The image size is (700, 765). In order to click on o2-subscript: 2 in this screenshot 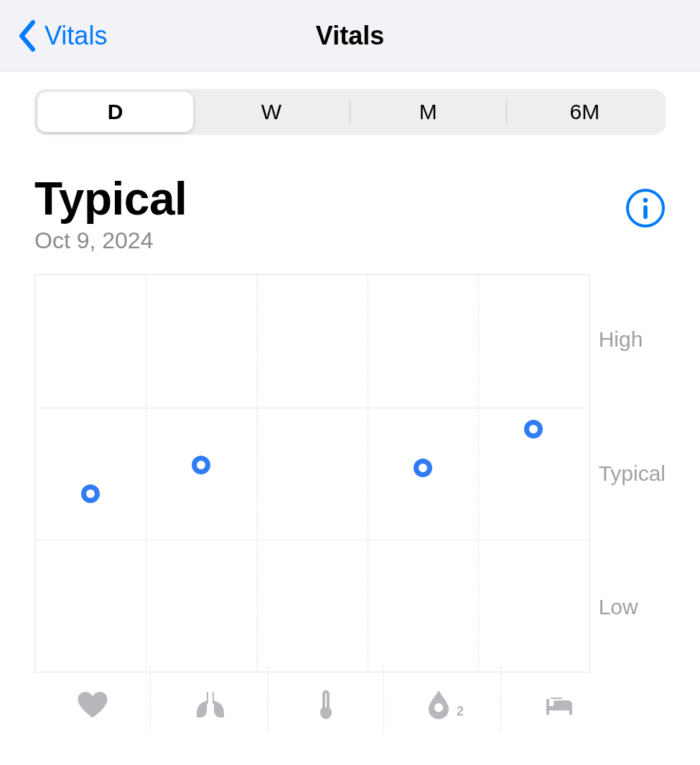, I will do `click(460, 712)`.